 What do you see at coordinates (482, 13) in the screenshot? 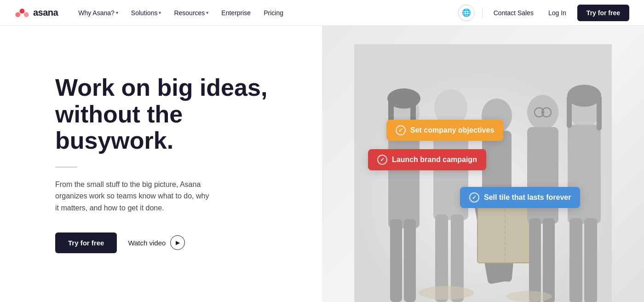
I see `nav-divider` at bounding box center [482, 13].